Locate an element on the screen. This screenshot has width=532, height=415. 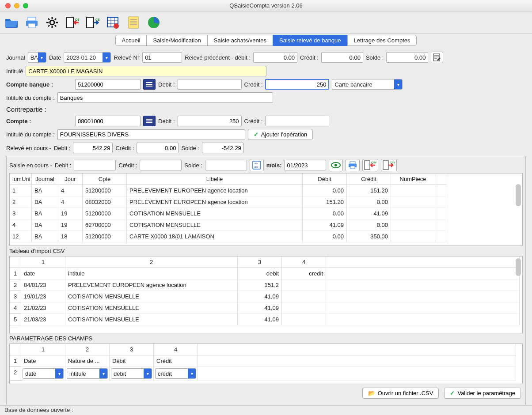
open-folder-icon is located at coordinates (11, 23).